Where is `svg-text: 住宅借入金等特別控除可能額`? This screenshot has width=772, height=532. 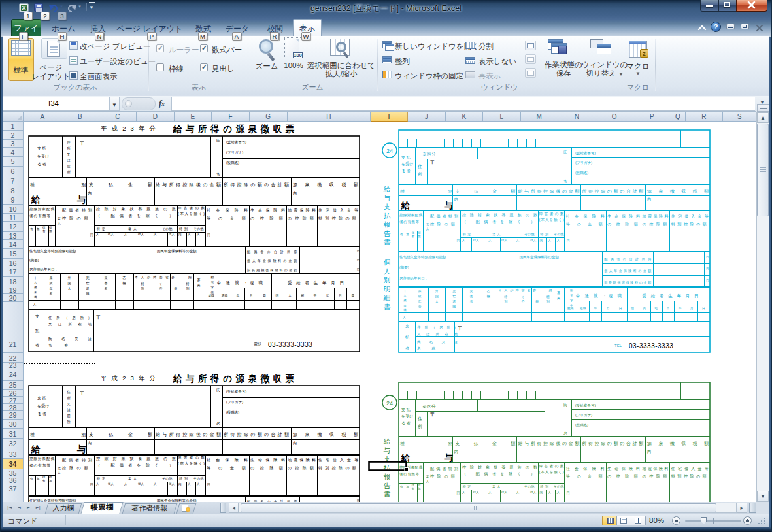 svg-text: 住宅借入金等特別控除可能額 is located at coordinates (53, 251).